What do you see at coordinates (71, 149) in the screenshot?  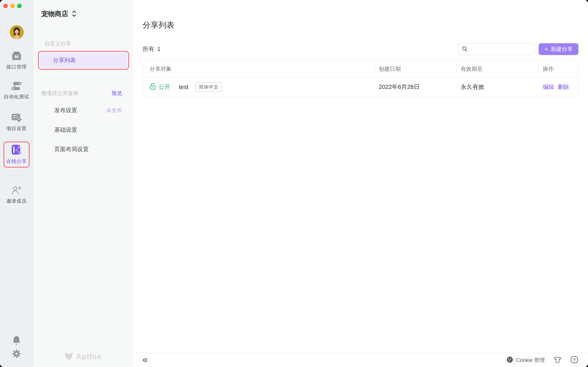 I see `sidebar-item-label: 页面布局设置` at bounding box center [71, 149].